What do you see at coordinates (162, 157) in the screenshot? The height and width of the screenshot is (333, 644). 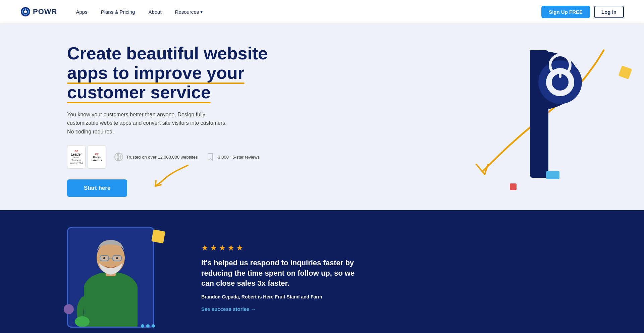 I see `trust-websites-text: Trusted on over 12,000,000 websites` at bounding box center [162, 157].